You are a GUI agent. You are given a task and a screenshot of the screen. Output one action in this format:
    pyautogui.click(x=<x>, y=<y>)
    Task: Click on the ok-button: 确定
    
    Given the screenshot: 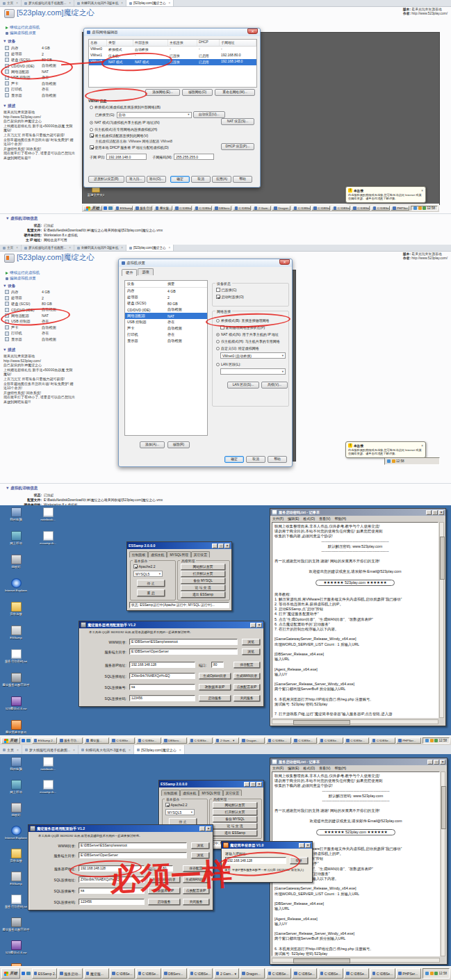 What is the action you would take?
    pyautogui.click(x=180, y=179)
    